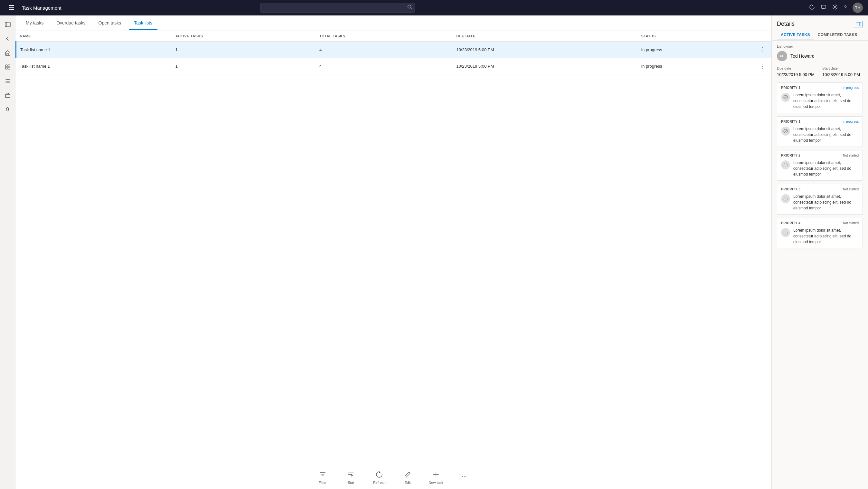 The height and width of the screenshot is (489, 868). What do you see at coordinates (796, 68) in the screenshot?
I see `due-date-label: Due date` at bounding box center [796, 68].